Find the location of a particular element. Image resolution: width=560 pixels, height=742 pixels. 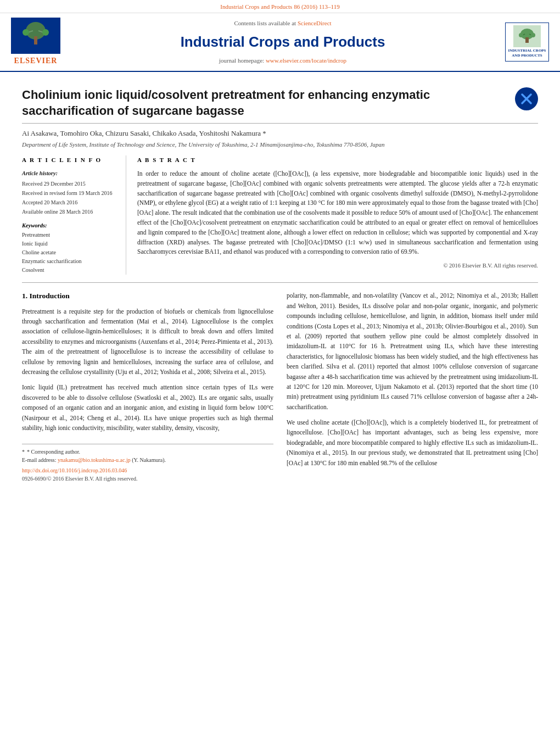

abstract-text: In order to reduce the amount of choline… is located at coordinates (338, 213).